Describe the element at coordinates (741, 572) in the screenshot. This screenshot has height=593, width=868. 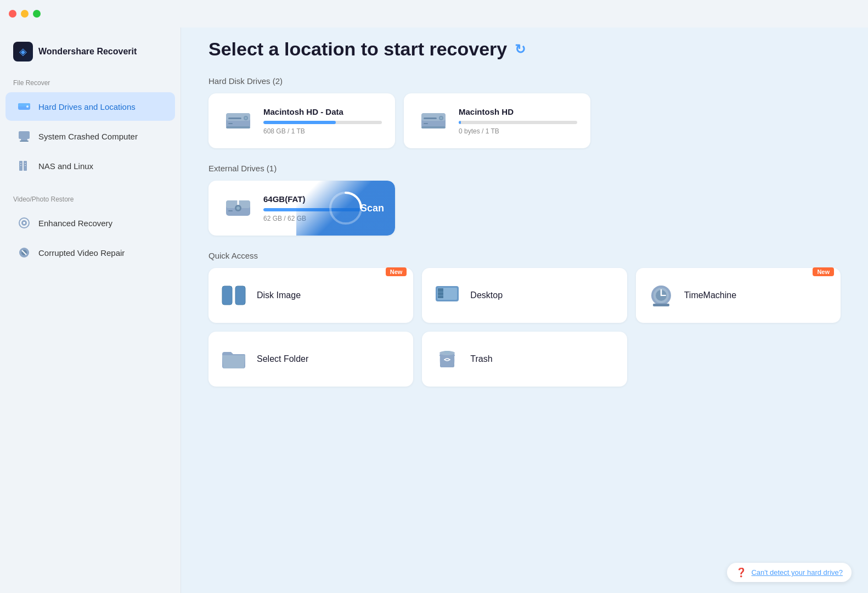
I see `help-icon: ❓` at that location.